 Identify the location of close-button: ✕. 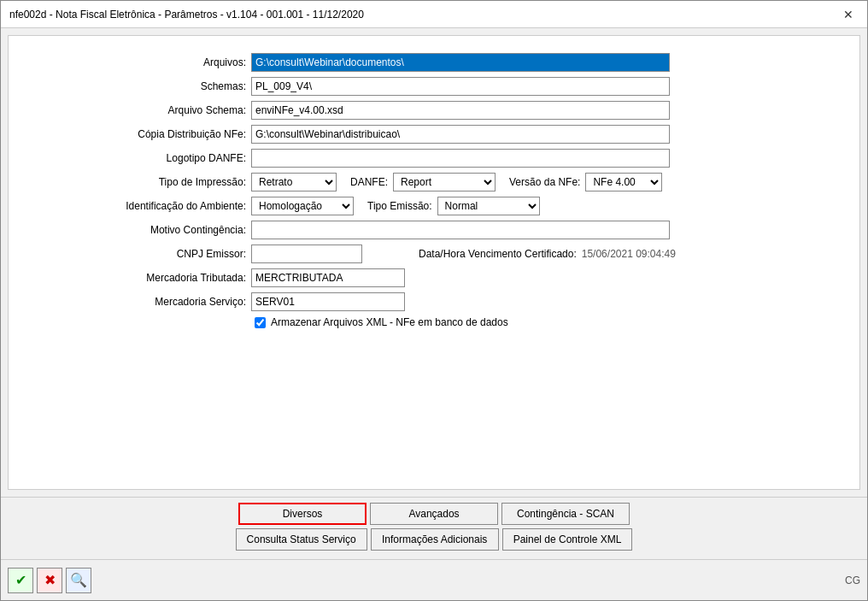
(848, 15).